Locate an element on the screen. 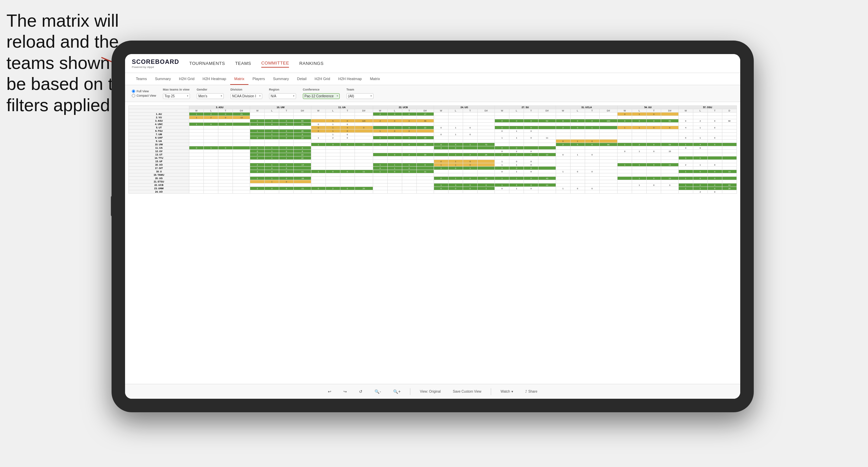  cell-2-5-2: 0 is located at coordinates (531, 121).